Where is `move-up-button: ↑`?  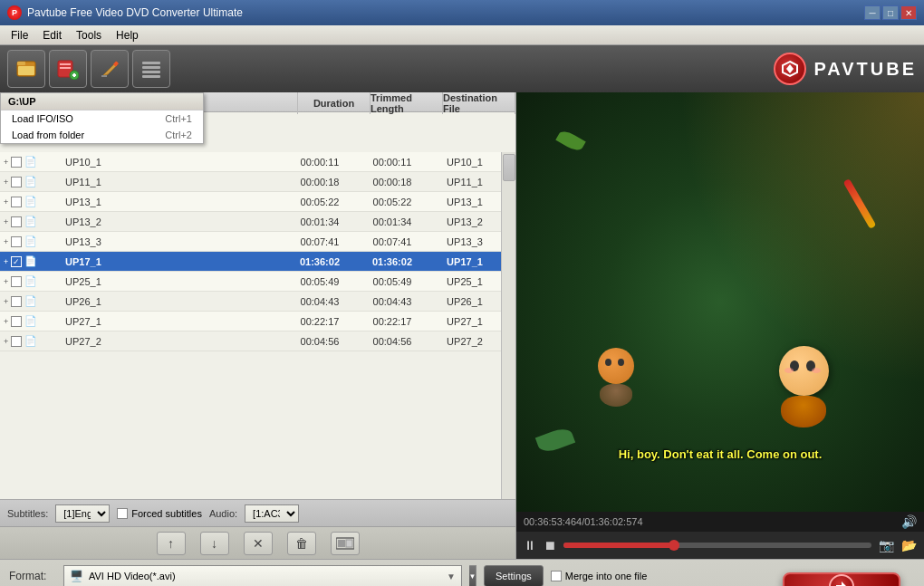
move-up-button: ↑ is located at coordinates (171, 543).